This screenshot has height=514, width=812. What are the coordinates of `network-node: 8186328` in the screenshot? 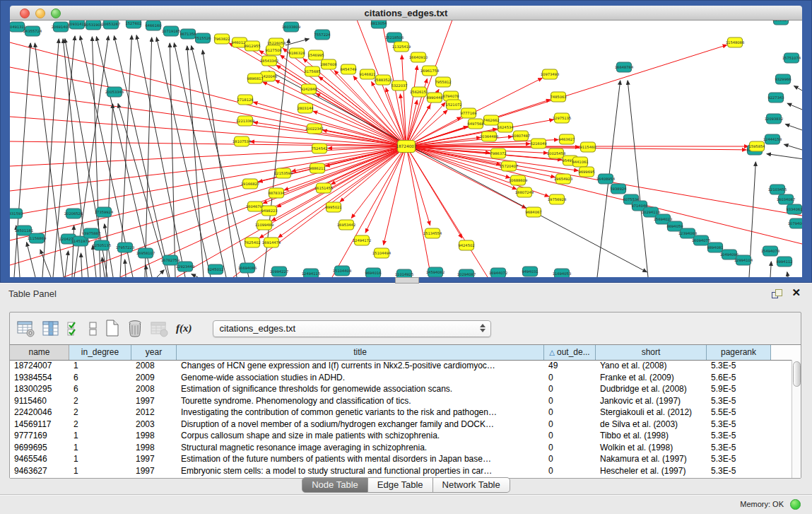 It's located at (297, 53).